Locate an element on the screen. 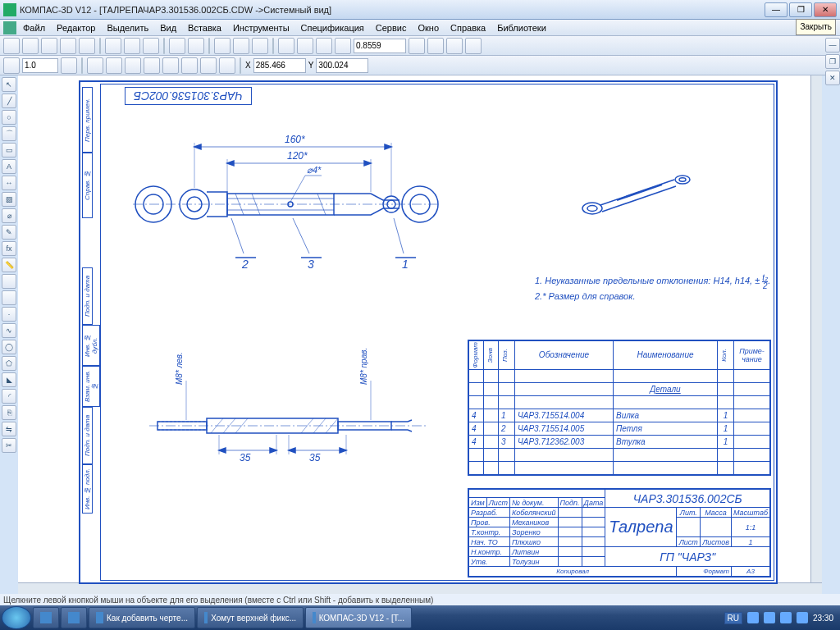 The width and height of the screenshot is (840, 630). move-icon is located at coordinates (436, 46).